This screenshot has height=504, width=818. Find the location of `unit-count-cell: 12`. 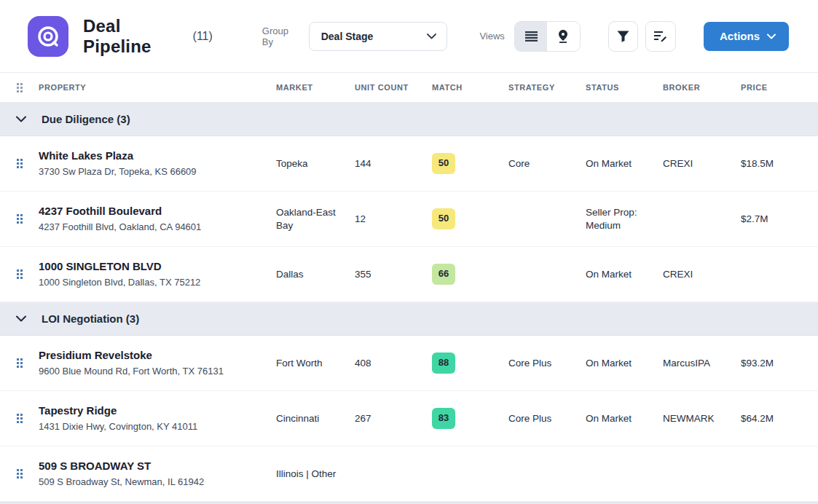

unit-count-cell: 12 is located at coordinates (393, 219).